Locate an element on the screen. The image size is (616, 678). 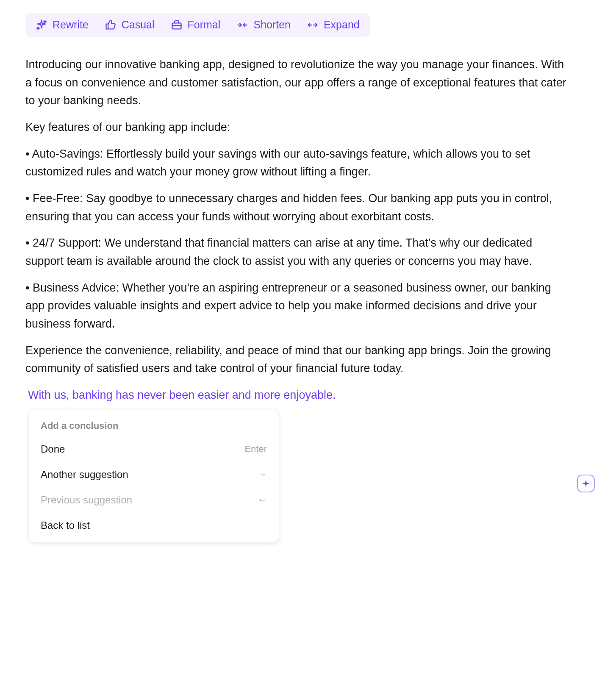
shorten-label: Shorten is located at coordinates (272, 25).